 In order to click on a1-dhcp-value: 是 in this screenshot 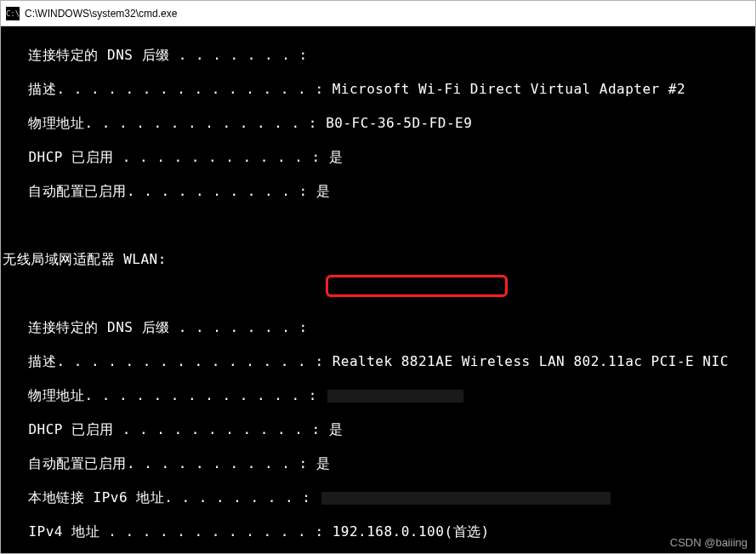, I will do `click(337, 157)`.